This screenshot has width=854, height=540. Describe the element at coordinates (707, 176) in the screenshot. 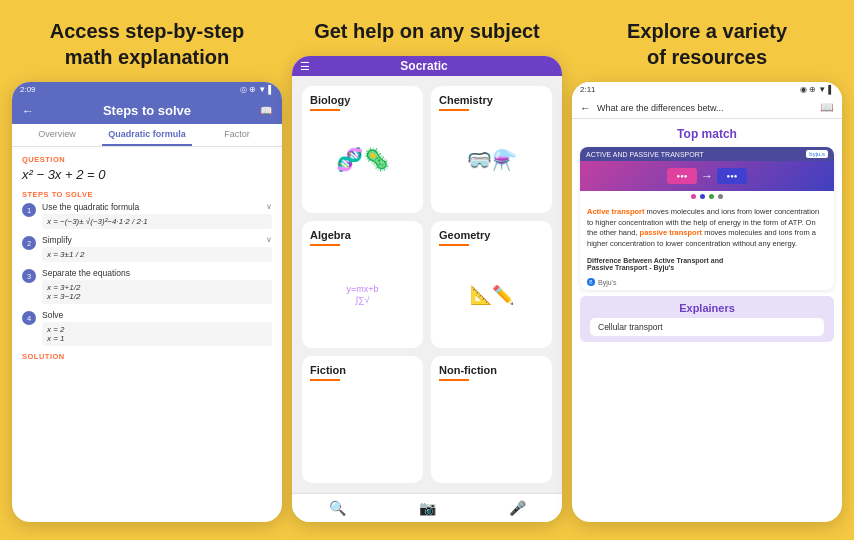

I see `card-visual: ●●● → ●●●` at that location.